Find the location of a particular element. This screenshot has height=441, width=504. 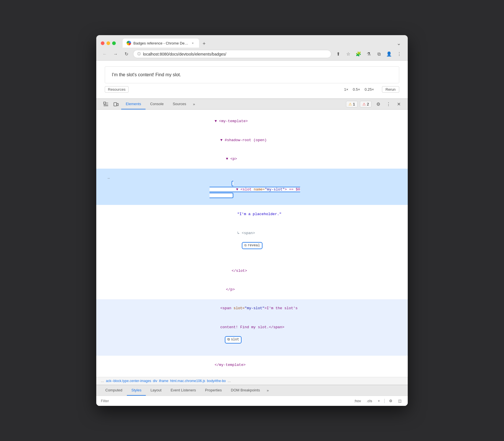

span-slot-attr: slot= is located at coordinates (239, 308).